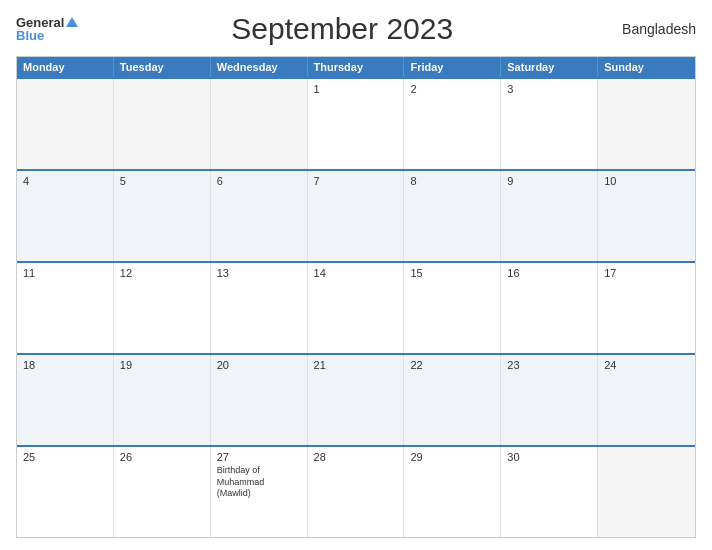  Describe the element at coordinates (356, 308) in the screenshot. I see `cal-cell: 14` at that location.